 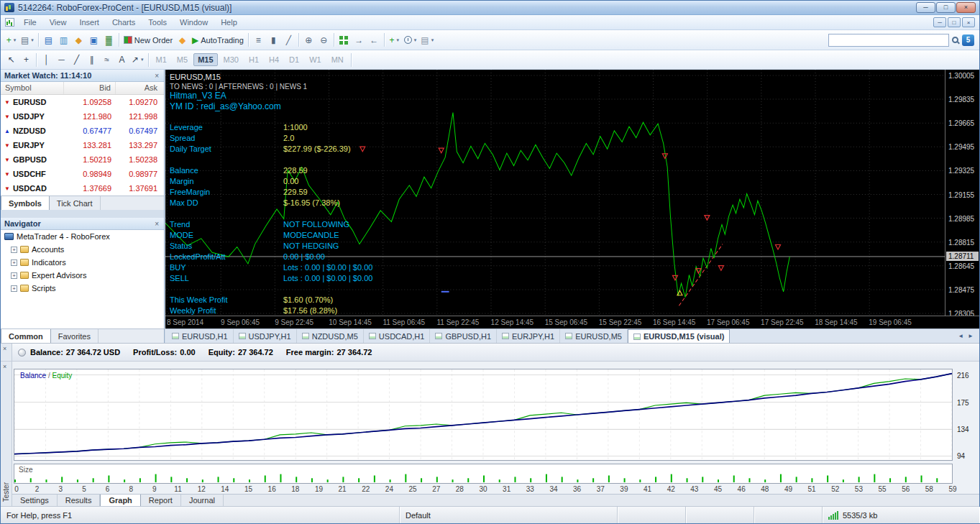 I want to click on tester-tab-settings: Settings, so click(x=35, y=500).